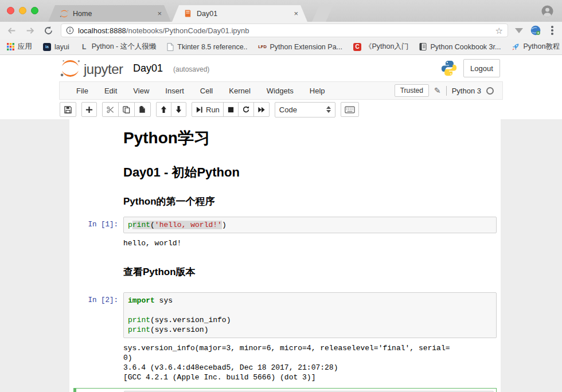 This screenshot has width=562, height=392. What do you see at coordinates (170, 47) in the screenshot?
I see `page-icon` at bounding box center [170, 47].